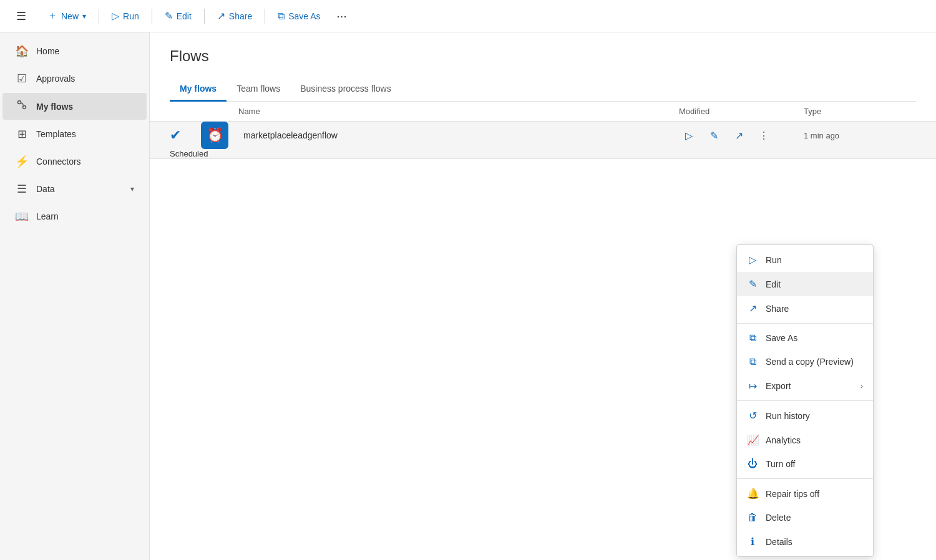  What do you see at coordinates (46, 189) in the screenshot?
I see `sidebar-label-data: Data` at bounding box center [46, 189].